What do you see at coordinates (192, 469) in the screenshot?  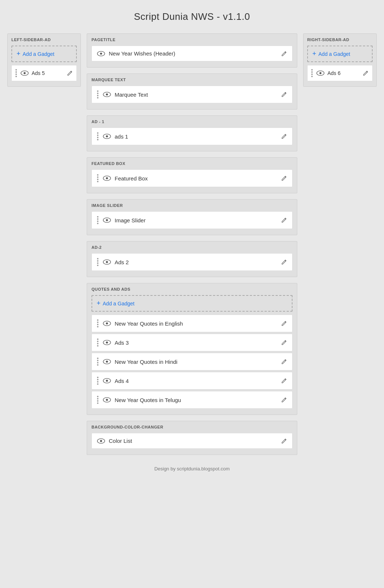 I see `footer: Design by scriptdunia.blogspot.com` at bounding box center [192, 469].